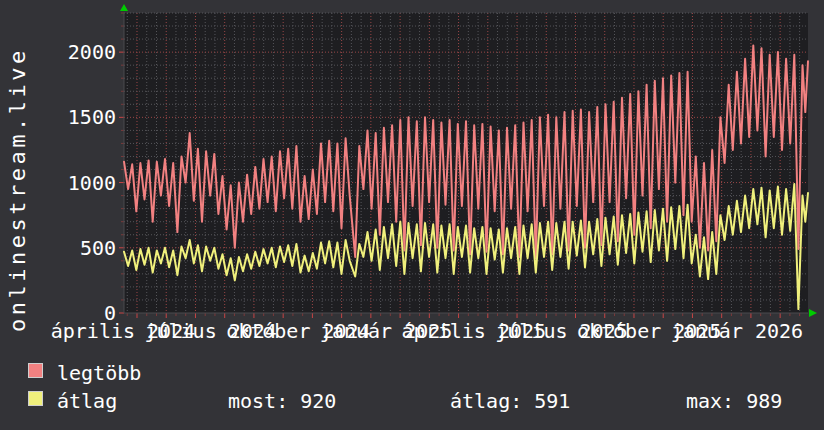 The height and width of the screenshot is (430, 824). Describe the element at coordinates (75, 52) in the screenshot. I see `y-tick-label: 2000` at that location.